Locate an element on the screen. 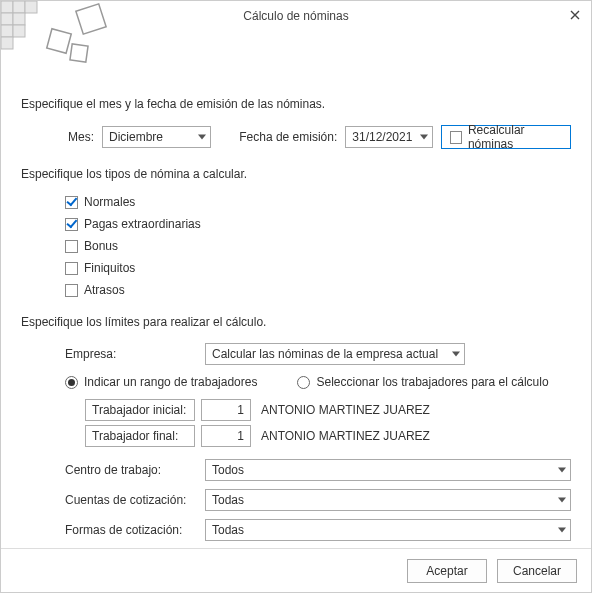 This screenshot has height=593, width=592. section1-label: Especifique el mes y la fecha de emisión… is located at coordinates (296, 104).